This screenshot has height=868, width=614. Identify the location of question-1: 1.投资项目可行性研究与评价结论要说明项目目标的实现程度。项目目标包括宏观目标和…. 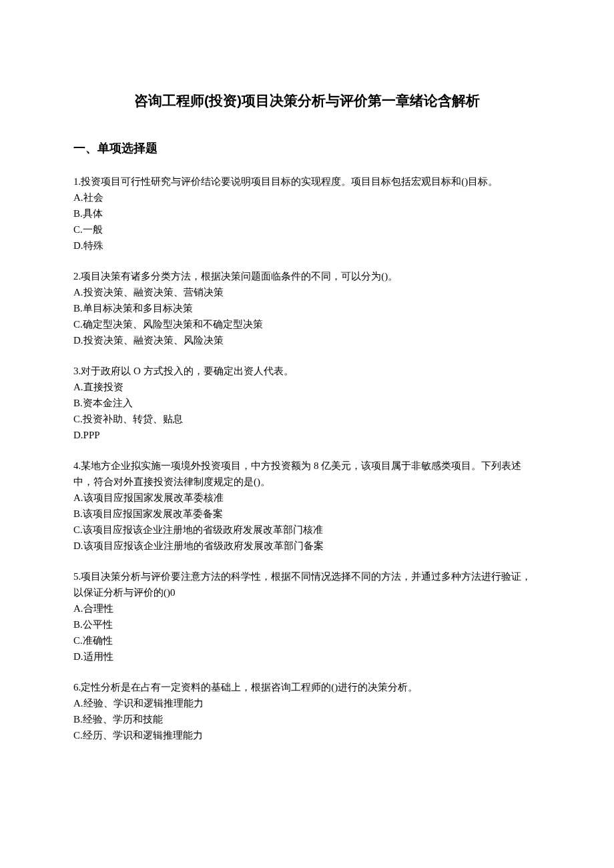
(307, 213).